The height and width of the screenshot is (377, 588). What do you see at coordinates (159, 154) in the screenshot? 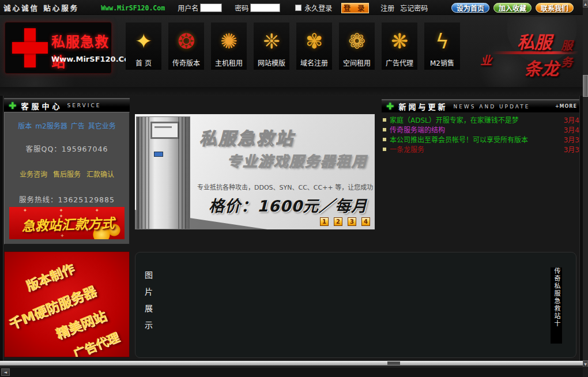
I see `server-led-badge` at bounding box center [159, 154].